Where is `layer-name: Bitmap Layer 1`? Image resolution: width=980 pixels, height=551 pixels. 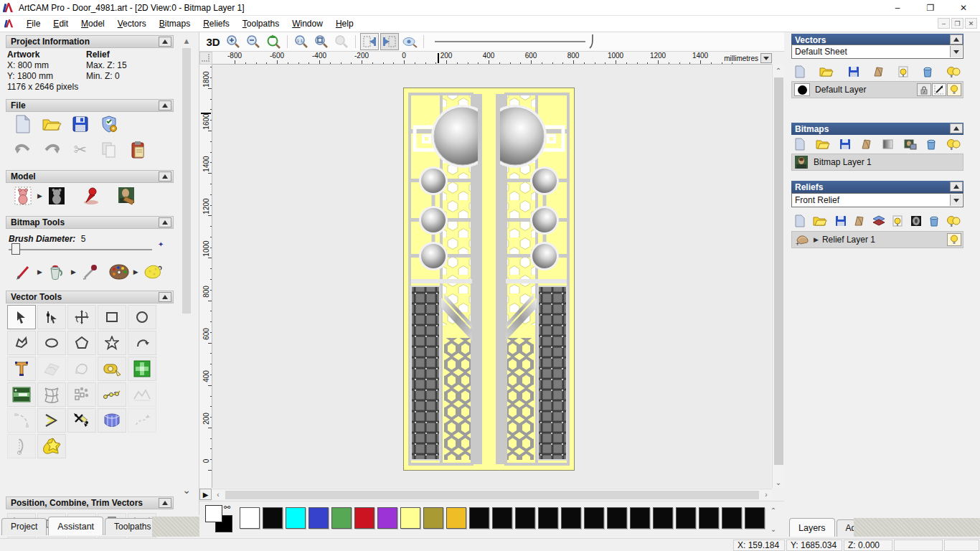 layer-name: Bitmap Layer 1 is located at coordinates (842, 162).